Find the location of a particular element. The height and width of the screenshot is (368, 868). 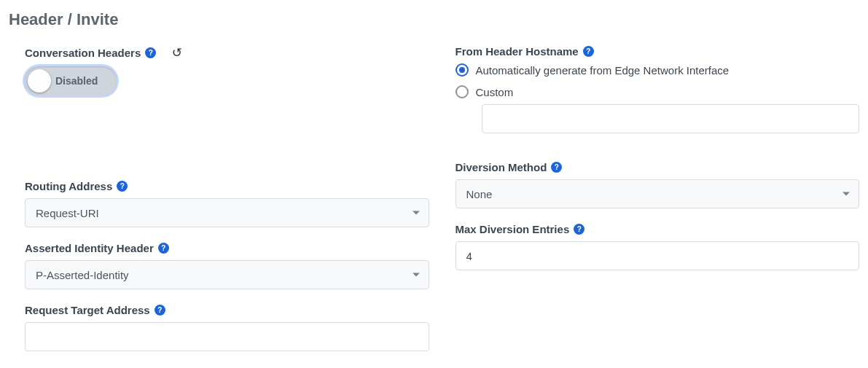

routing-address-label: Routing Address is located at coordinates (69, 187).